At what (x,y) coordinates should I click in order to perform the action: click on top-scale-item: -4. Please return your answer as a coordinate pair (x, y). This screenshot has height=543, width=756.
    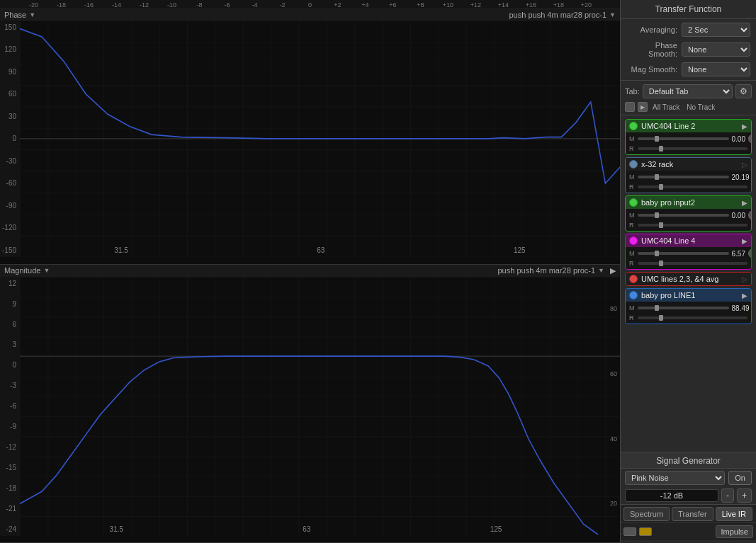
    Looking at the image, I should click on (255, 5).